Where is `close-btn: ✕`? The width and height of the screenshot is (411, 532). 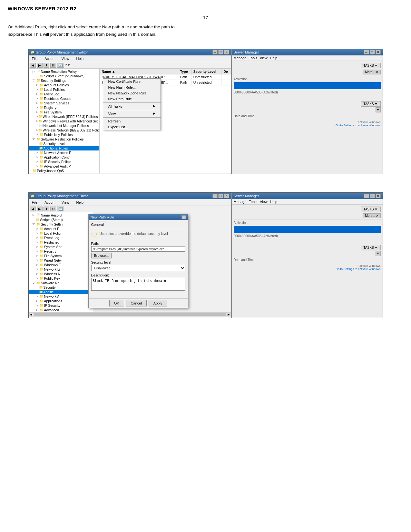 close-btn: ✕ is located at coordinates (227, 52).